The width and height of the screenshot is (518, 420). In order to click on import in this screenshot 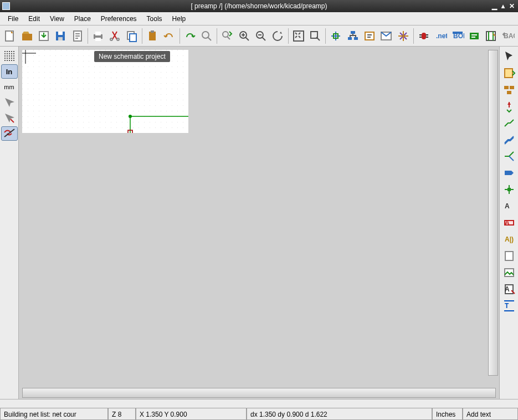, I will do `click(44, 36)`.